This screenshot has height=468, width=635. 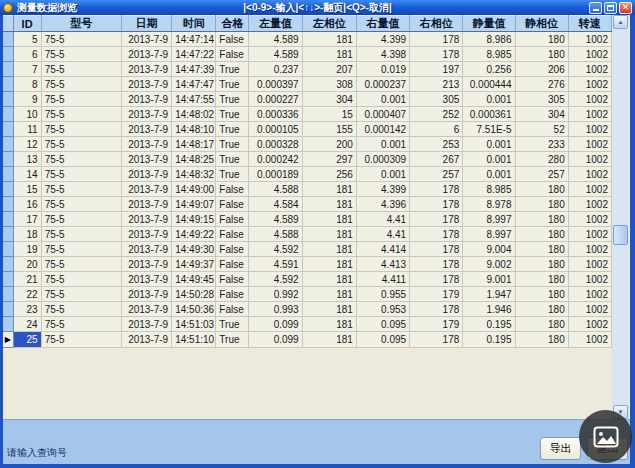 I want to click on cell-left_value: 0.993, so click(x=276, y=310).